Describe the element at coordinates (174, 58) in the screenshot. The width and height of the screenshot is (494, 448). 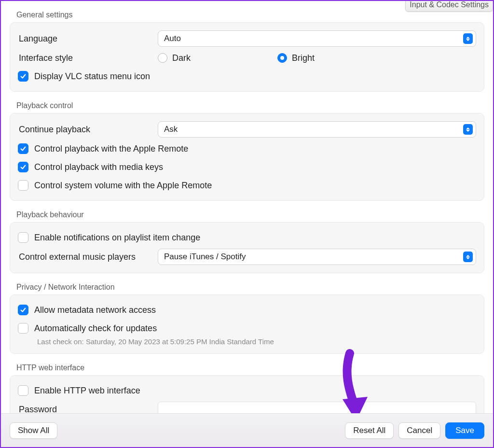
I see `interface-style-dark-radio: Dark` at that location.